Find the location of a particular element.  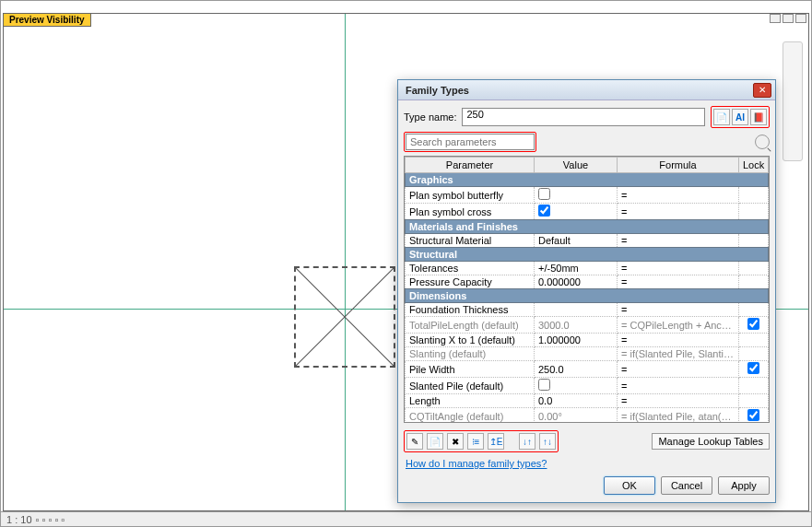

navigation-bar is located at coordinates (793, 101).